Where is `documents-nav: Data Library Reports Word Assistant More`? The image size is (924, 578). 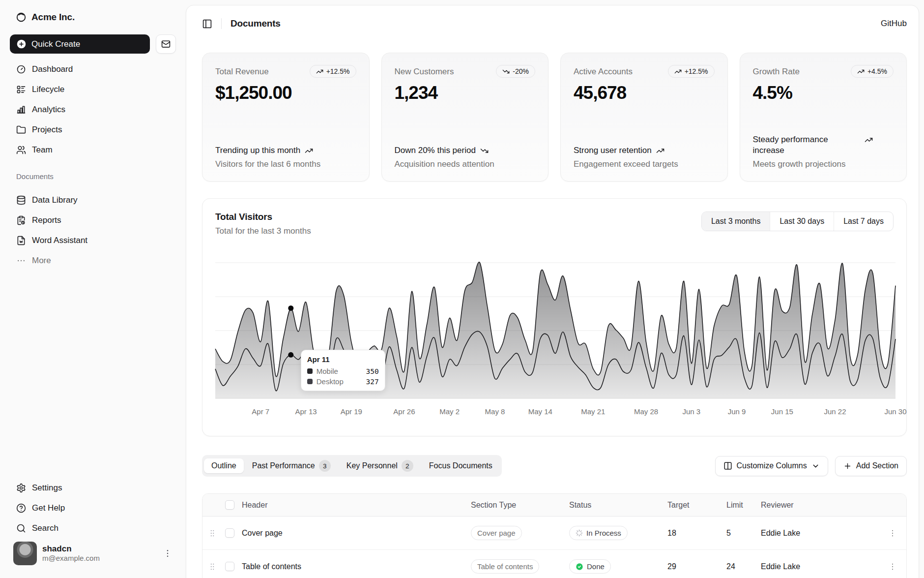
documents-nav: Data Library Reports Word Assistant More is located at coordinates (93, 230).